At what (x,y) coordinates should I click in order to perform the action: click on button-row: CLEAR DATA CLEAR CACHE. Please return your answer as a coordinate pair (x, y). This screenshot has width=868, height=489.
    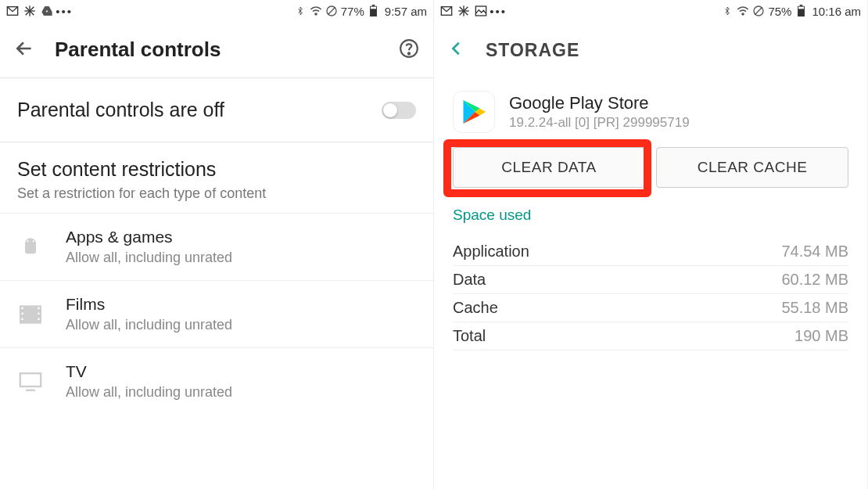
    Looking at the image, I should click on (651, 166).